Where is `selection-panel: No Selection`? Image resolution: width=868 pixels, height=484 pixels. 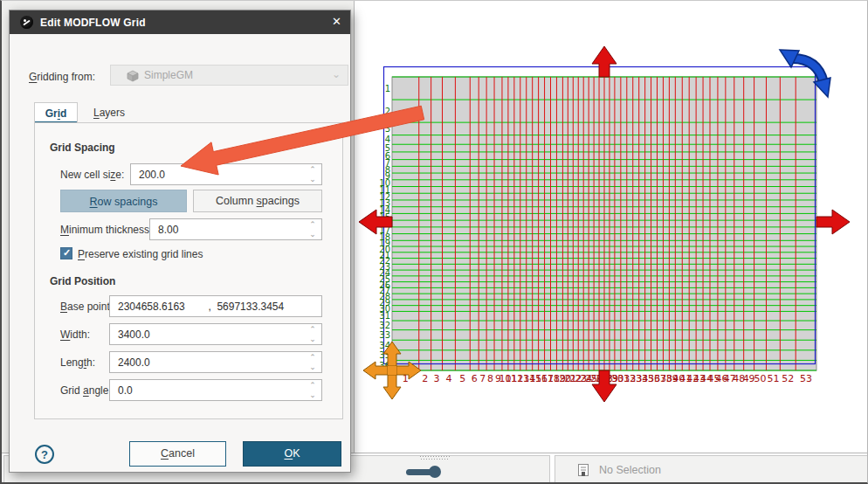 selection-panel: No Selection is located at coordinates (711, 470).